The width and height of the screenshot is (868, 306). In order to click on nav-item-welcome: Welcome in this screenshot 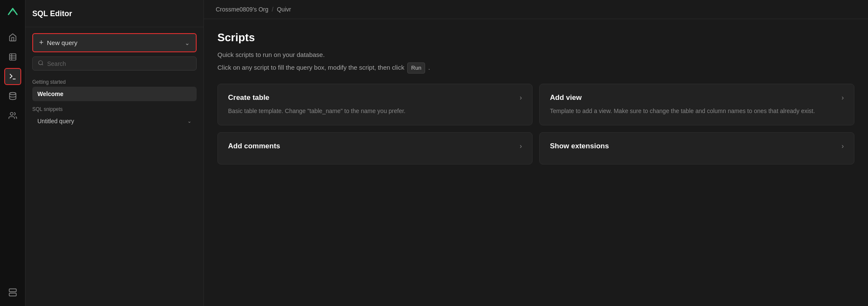, I will do `click(115, 94)`.